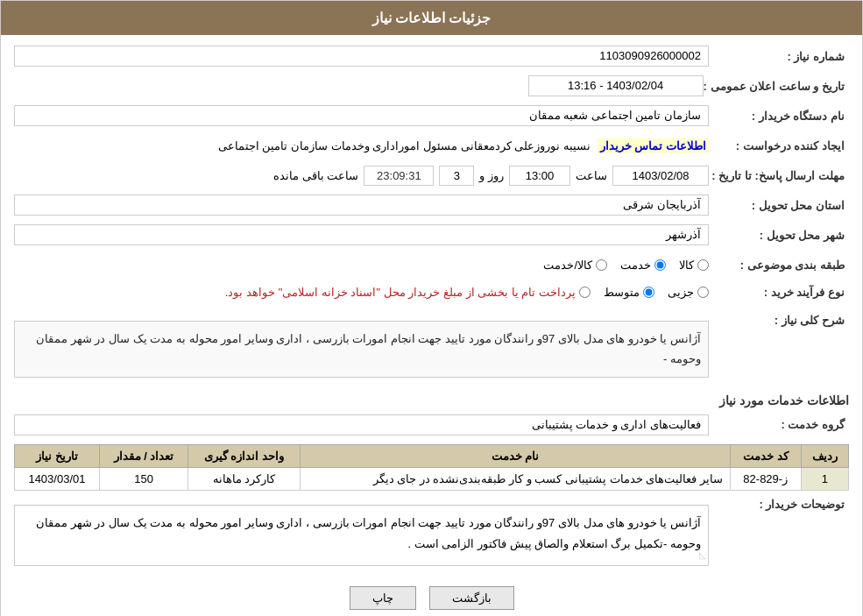 This screenshot has width=863, height=616. Describe the element at coordinates (400, 293) in the screenshot. I see `radio-esnad-label: پرداخت تام یا بخشی از مبلغ خریدار محل "ا…` at that location.